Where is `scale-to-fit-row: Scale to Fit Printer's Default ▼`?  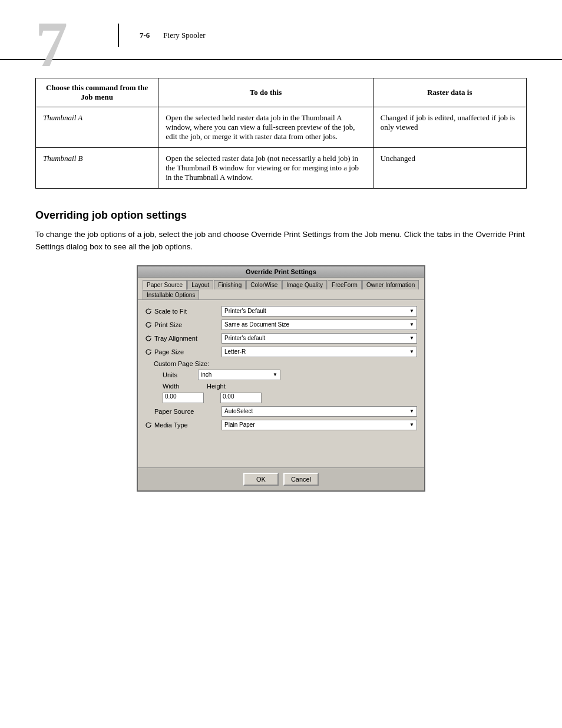
scale-to-fit-row: Scale to Fit Printer's Default ▼ is located at coordinates (281, 311).